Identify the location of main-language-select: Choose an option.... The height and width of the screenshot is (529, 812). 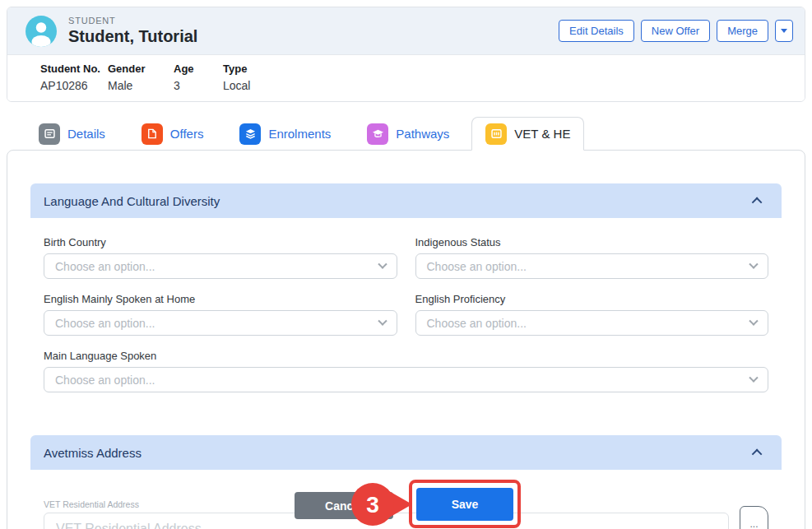
(406, 380).